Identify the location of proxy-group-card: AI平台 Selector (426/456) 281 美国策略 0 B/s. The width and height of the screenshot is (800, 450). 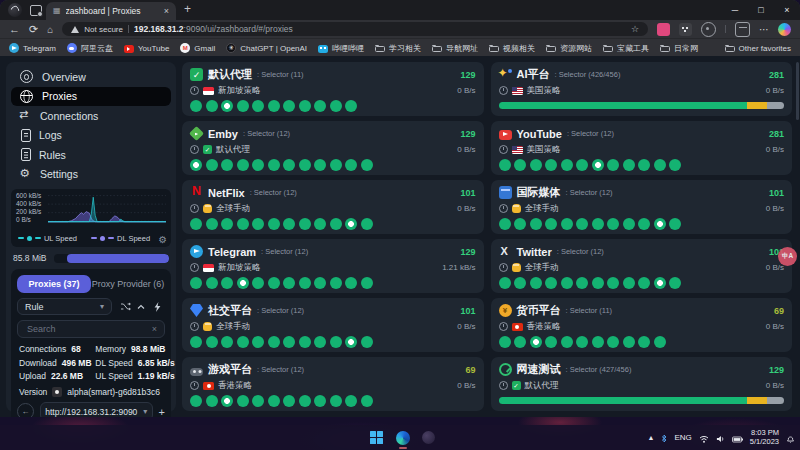
(642, 89).